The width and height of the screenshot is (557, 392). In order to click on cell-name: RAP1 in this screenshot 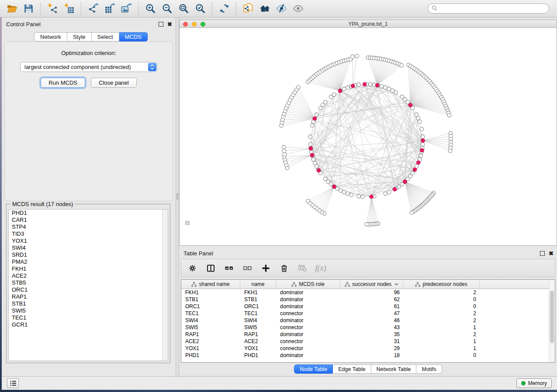, I will do `click(258, 334)`.